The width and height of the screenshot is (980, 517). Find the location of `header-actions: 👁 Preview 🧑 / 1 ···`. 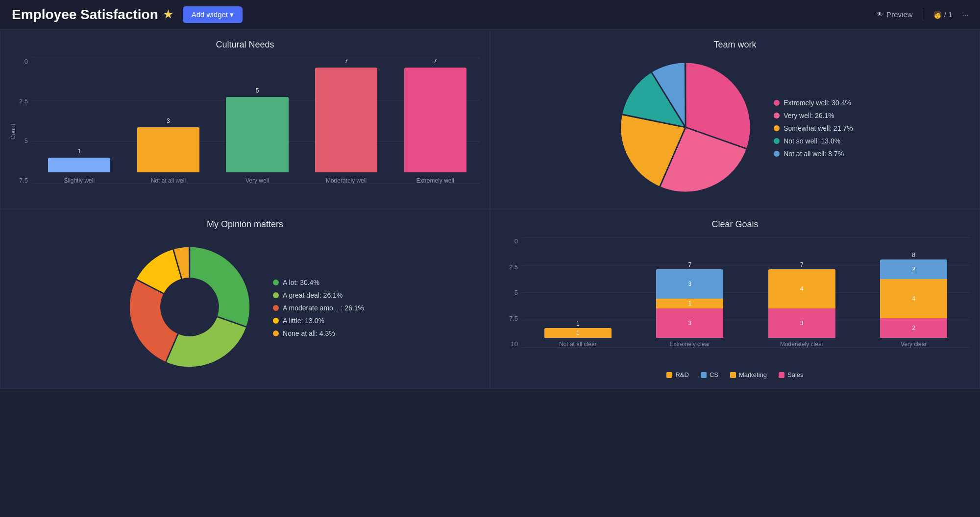

header-actions: 👁 Preview 🧑 / 1 ··· is located at coordinates (922, 15).